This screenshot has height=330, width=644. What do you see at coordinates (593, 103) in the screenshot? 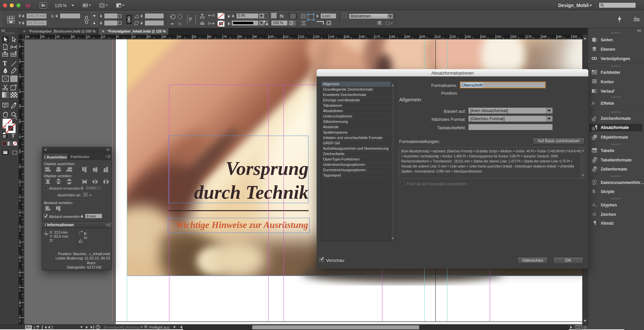
I see `svg-text: fx` at bounding box center [593, 103].